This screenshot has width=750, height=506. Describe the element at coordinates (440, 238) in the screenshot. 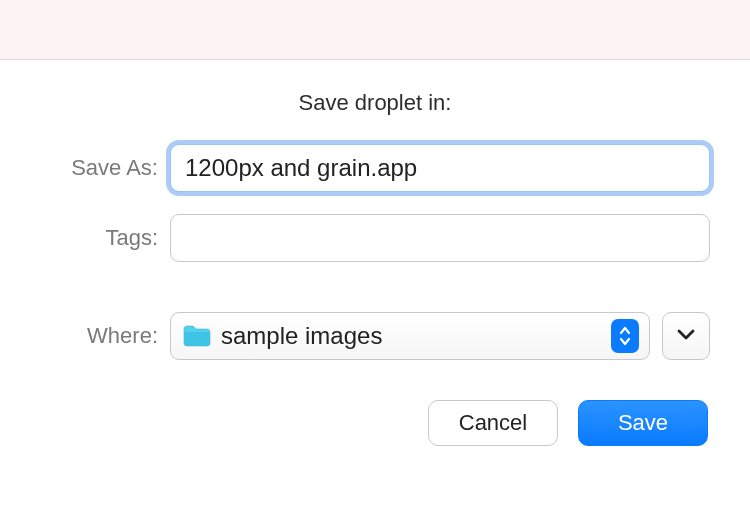

I see `tags-input` at that location.